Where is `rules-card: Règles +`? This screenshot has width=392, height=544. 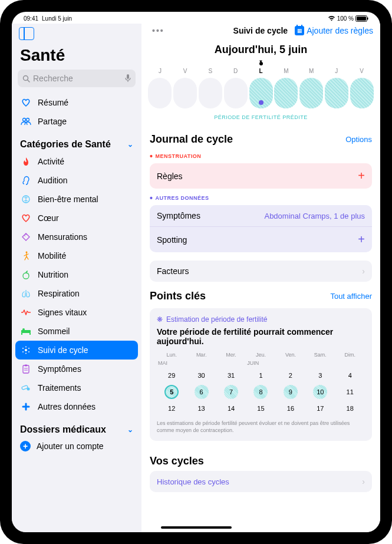
rules-card: Règles + is located at coordinates (261, 176).